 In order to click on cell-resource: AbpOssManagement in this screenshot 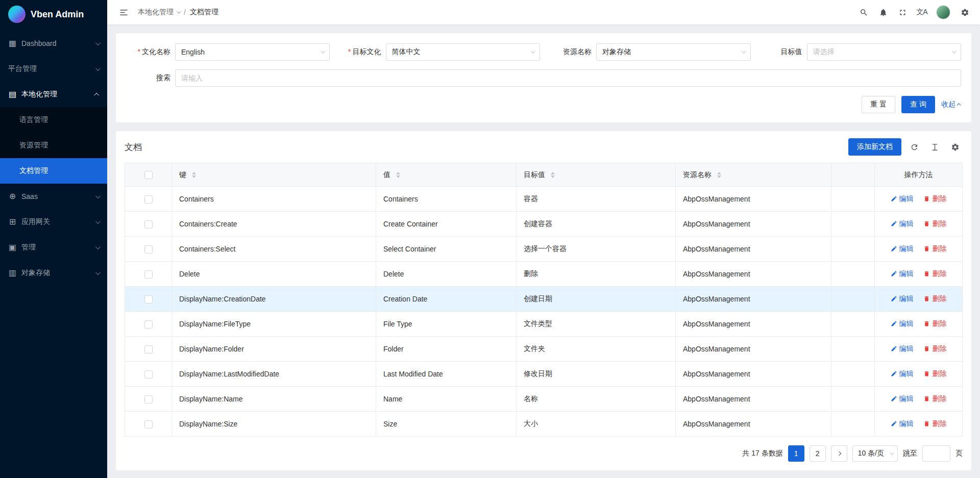, I will do `click(753, 199)`.